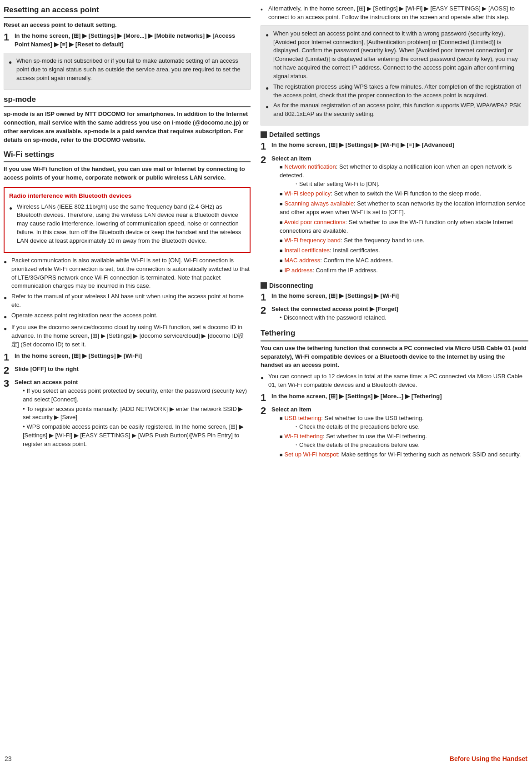 The width and height of the screenshot is (532, 766). Describe the element at coordinates (395, 381) in the screenshot. I see `tethering-bullet-0: You can connect up to 12 devices in tota…` at that location.